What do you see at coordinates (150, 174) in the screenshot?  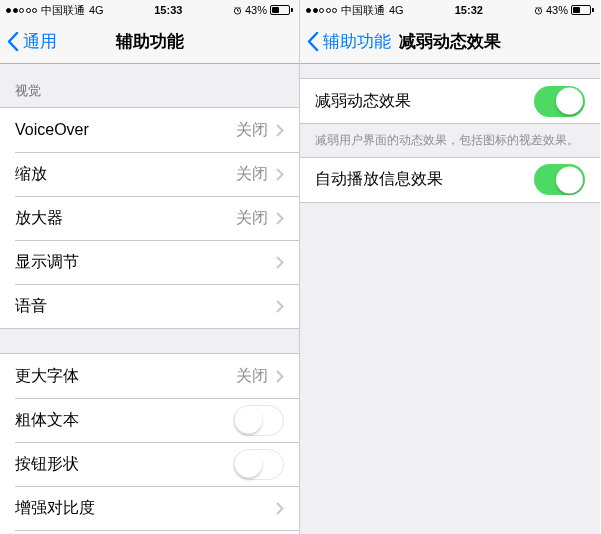 I see `row-zoom: 缩放 关闭` at bounding box center [150, 174].